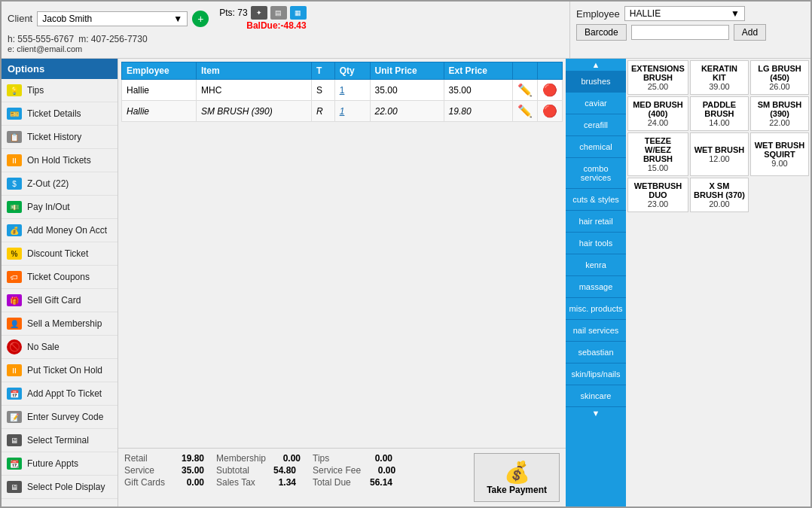  Describe the element at coordinates (60, 208) in the screenshot. I see `sidebar-item-pay-in-out: 💵 Pay In/Out` at that location.